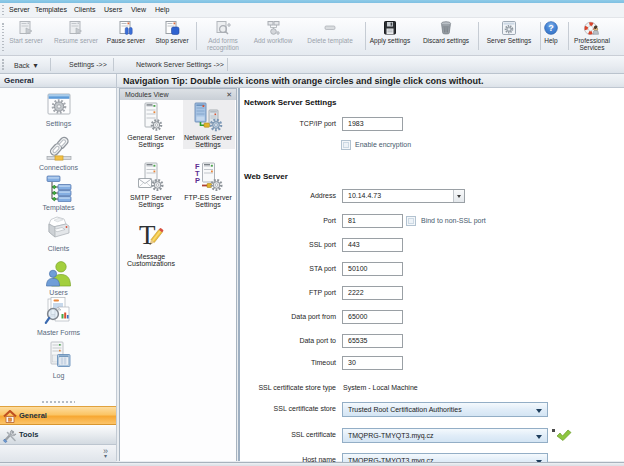  I want to click on svg-text: T, so click(148, 236).